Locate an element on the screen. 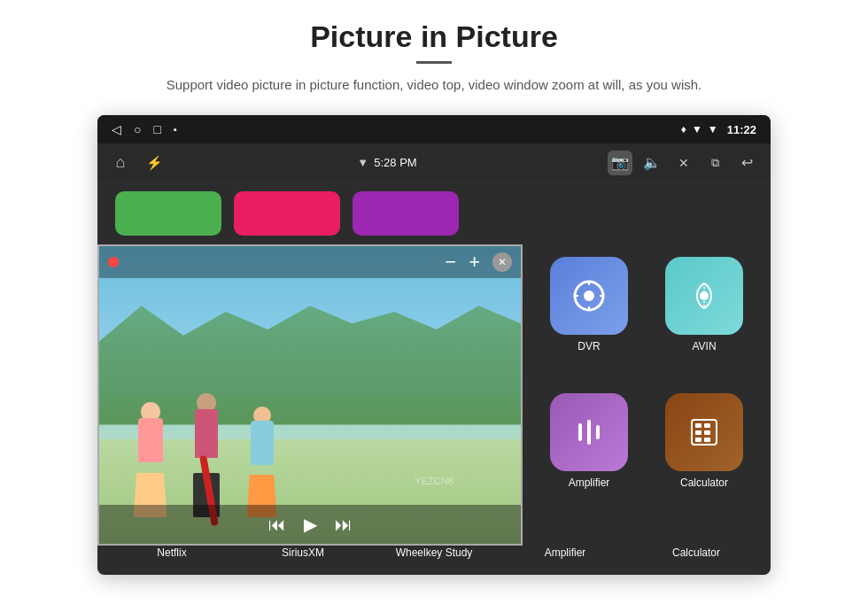  status-bar-right: ♦ ▼ ▼ 11:22 is located at coordinates (719, 129).